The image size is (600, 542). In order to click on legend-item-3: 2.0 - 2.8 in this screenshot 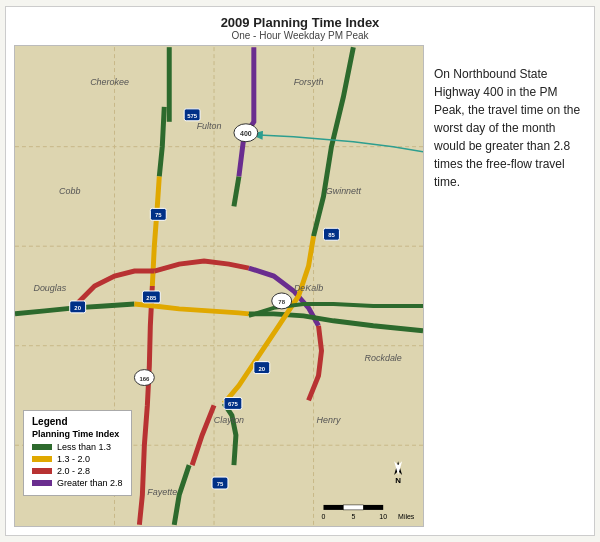, I will do `click(78, 471)`.